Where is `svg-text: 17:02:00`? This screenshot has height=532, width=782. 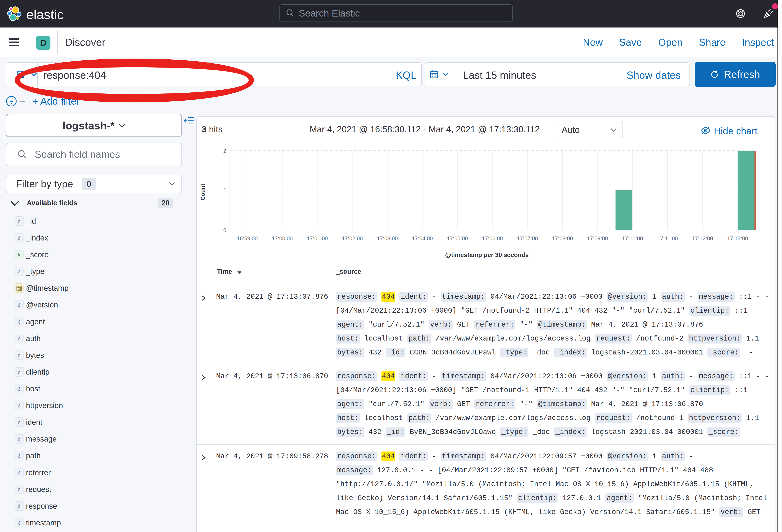
svg-text: 17:02:00 is located at coordinates (352, 238).